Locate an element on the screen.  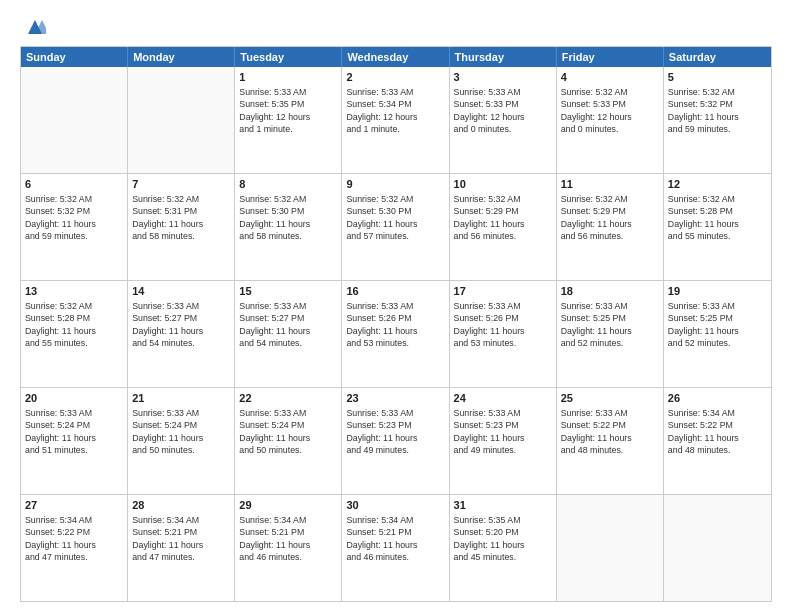
day-number: 27 is located at coordinates (74, 506).